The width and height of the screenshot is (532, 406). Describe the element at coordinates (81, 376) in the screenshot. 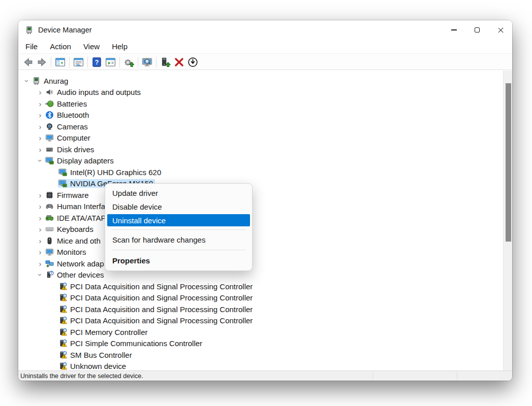

I see `status-text: Uninstalls the driver for the selected d…` at that location.